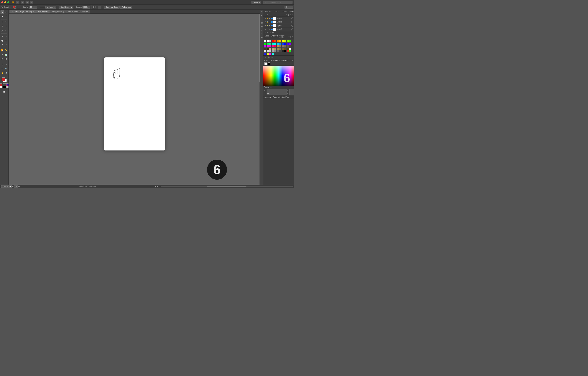  I want to click on hand-tool: ✋, so click(2, 73).